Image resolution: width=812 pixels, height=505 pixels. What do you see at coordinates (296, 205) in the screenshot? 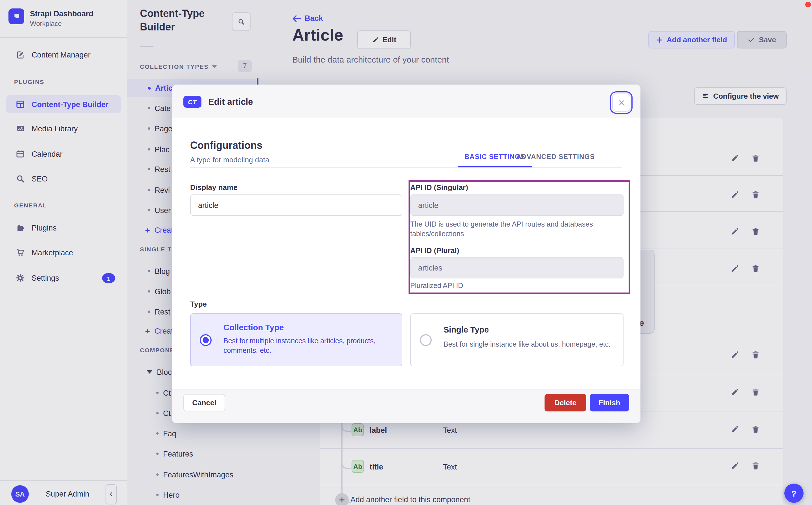
I see `display-name-input: article` at bounding box center [296, 205].